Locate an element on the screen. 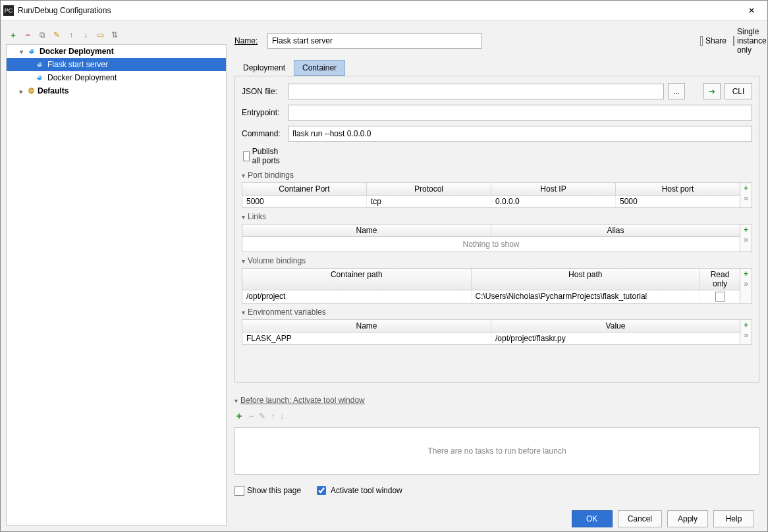 The width and height of the screenshot is (768, 532). tree-defaults: ▸ ⚙ Defaults is located at coordinates (116, 91).